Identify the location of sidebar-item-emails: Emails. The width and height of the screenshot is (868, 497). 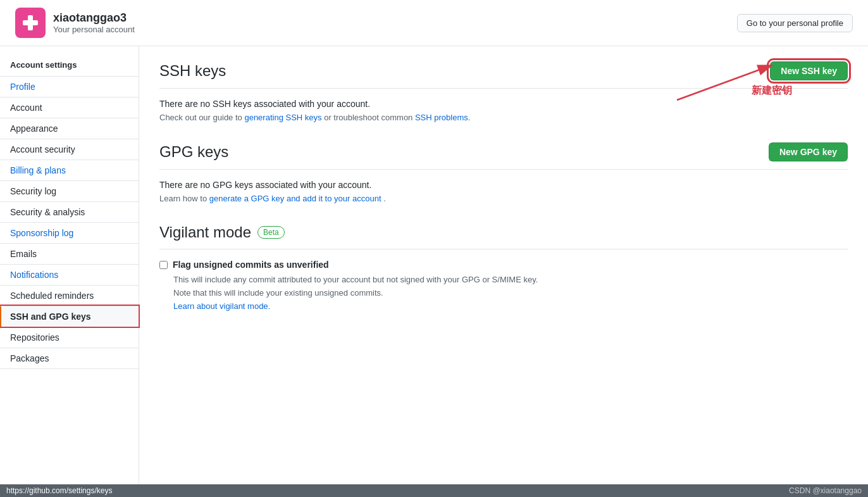
(70, 253).